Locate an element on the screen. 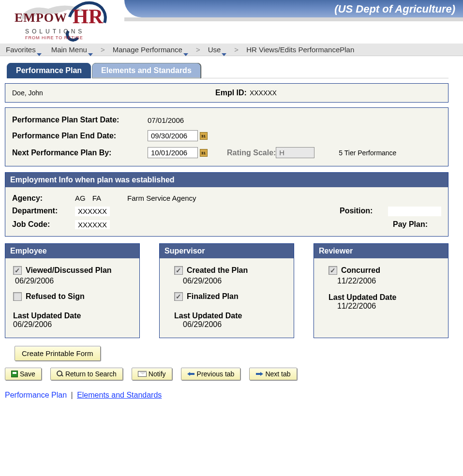 This screenshot has width=463, height=476. end-date-label: Performance Plan End Date: is located at coordinates (80, 136).